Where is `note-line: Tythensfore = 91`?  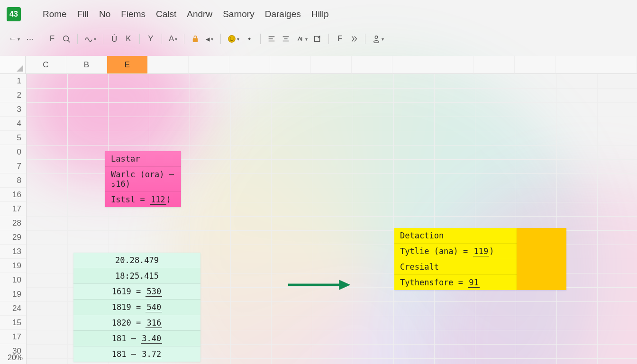
note-line: Tythensfore = 91 is located at coordinates (455, 282).